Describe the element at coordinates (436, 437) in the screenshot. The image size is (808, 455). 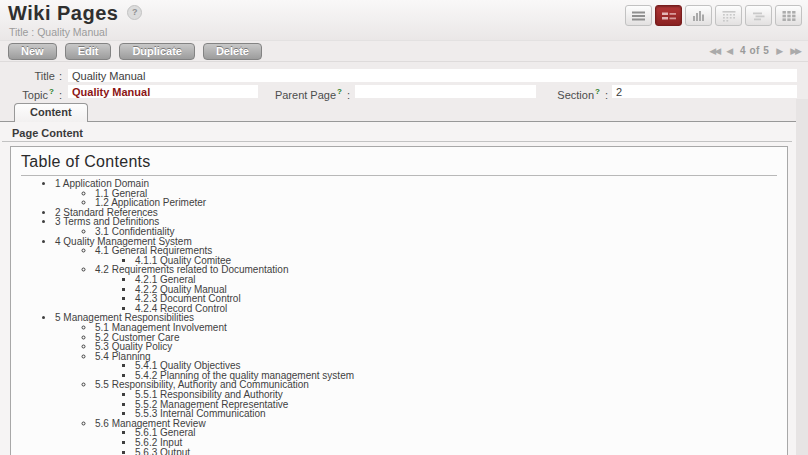
I see `toc-item: 5.6 Management Review5.6.1 General5.6.2 …` at that location.